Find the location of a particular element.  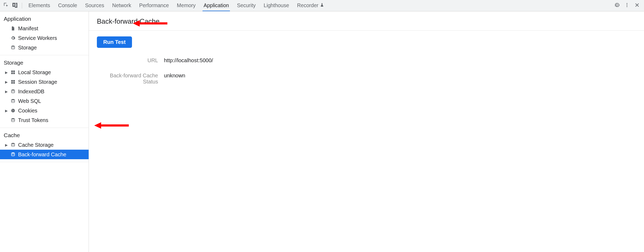

inspect-element-icon is located at coordinates (6, 6).